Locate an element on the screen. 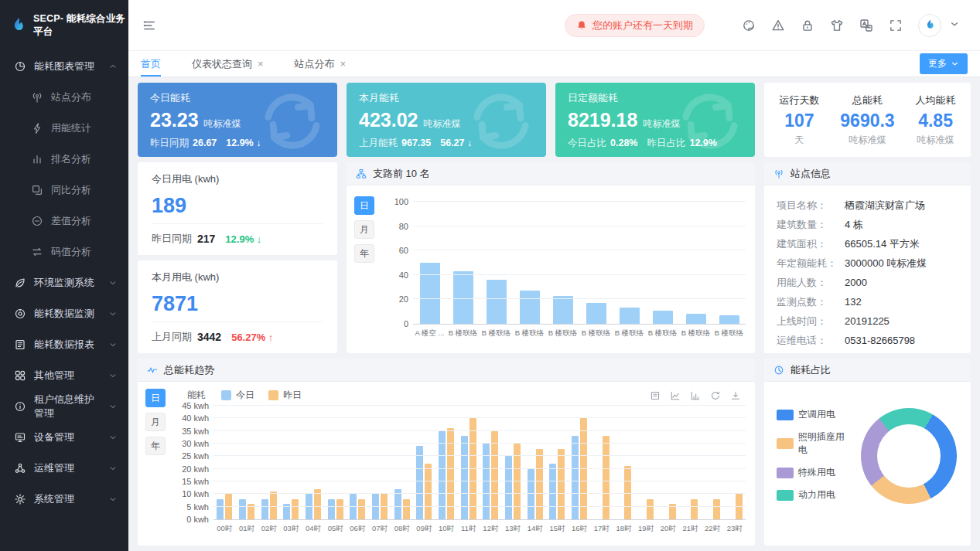 This screenshot has width=980, height=551. sidebar-item-0-4: 差值分析 is located at coordinates (64, 221).